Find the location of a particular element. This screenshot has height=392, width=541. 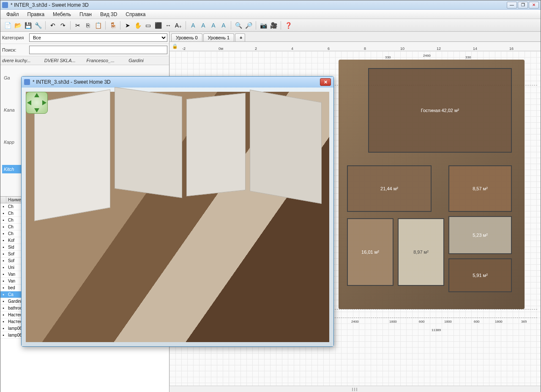

ruler-tick: 10 is located at coordinates (402, 49).